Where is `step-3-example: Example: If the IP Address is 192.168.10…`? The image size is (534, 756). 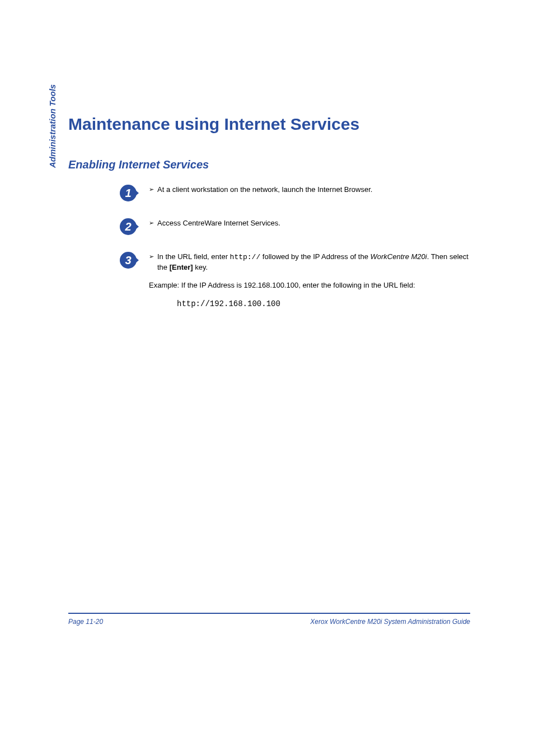 step-3-example: Example: If the IP Address is 192.168.10… is located at coordinates (312, 285).